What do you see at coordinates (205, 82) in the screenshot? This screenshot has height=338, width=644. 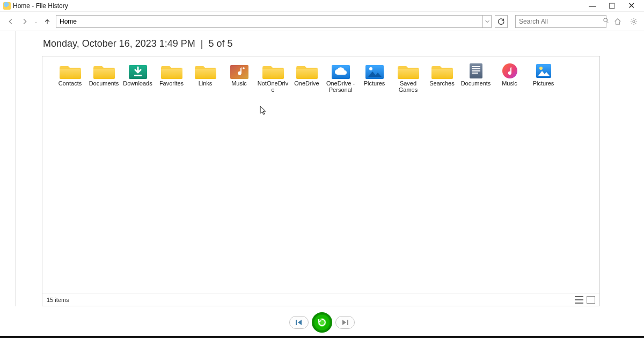 I see `folder-item: Links` at bounding box center [205, 82].